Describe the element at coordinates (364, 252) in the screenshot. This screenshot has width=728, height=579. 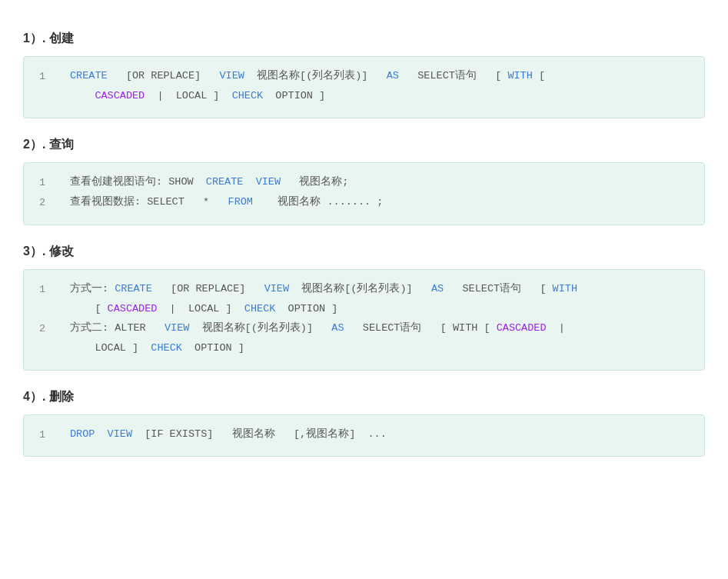
I see `section-title-section-modify: 3）. 修改` at that location.